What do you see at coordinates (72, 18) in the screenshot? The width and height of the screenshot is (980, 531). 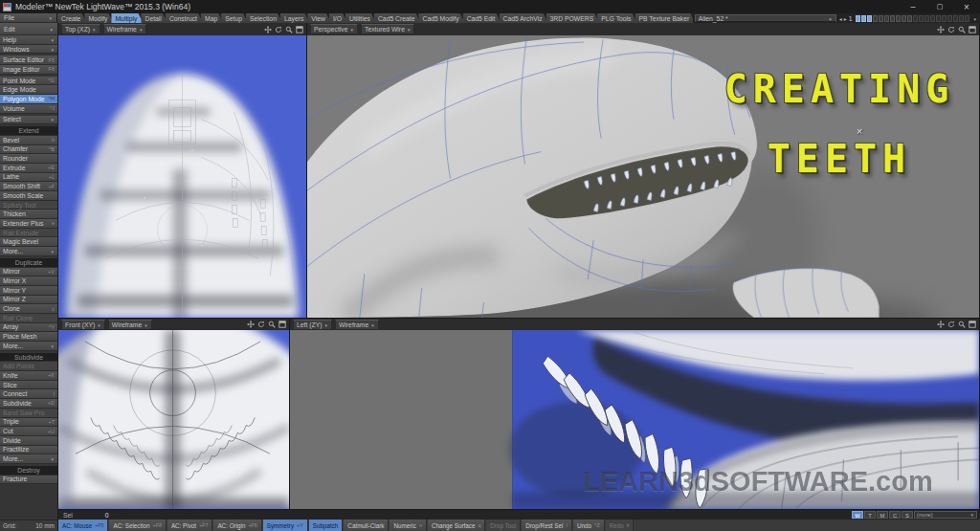 I see `menu-tab-create: Create` at bounding box center [72, 18].